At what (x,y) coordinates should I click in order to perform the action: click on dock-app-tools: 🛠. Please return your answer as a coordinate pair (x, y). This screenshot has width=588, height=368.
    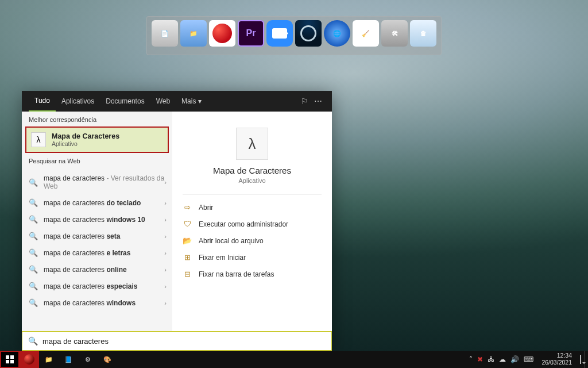
    Looking at the image, I should click on (394, 33).